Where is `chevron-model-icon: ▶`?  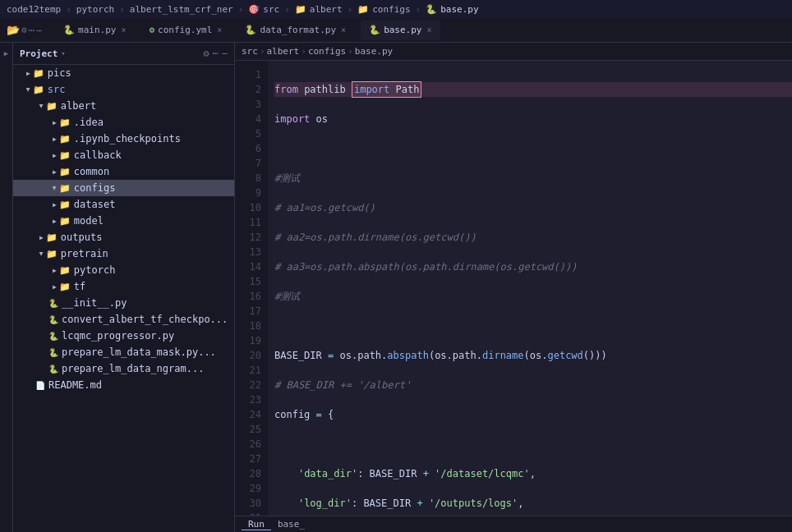
chevron-model-icon: ▶ is located at coordinates (54, 222).